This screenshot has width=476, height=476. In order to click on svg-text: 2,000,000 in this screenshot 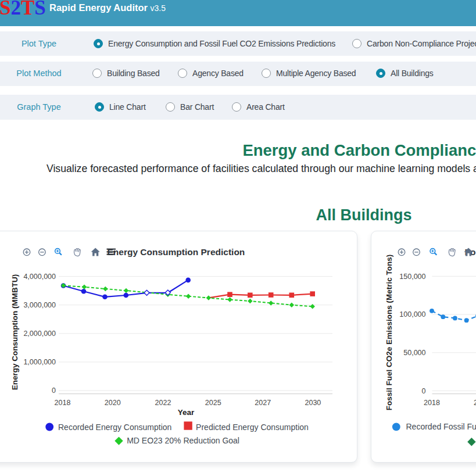, I will do `click(40, 334)`.